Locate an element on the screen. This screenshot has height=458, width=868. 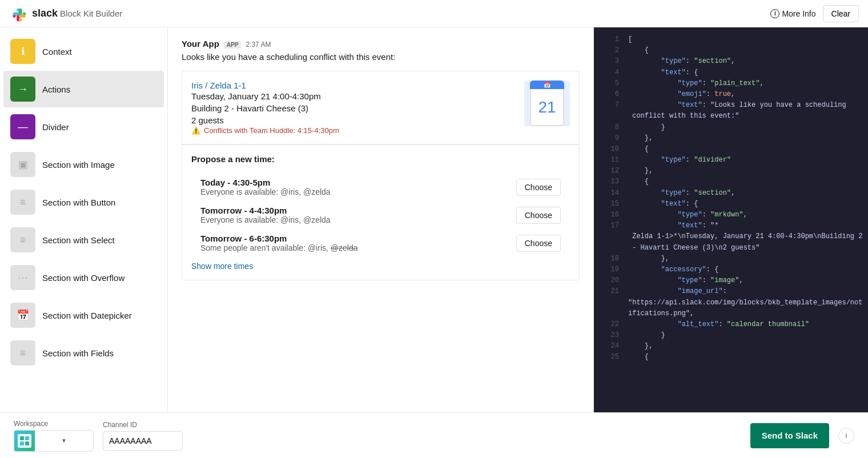
code-line: 19 "accessory": { is located at coordinates (731, 270).